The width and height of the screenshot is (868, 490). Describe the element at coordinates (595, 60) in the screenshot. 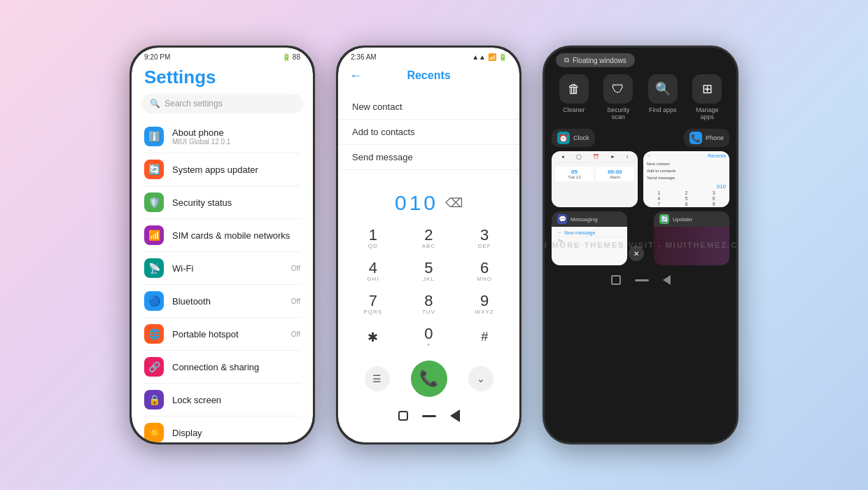

I see `float-badge: ⧉ Floating windows` at that location.